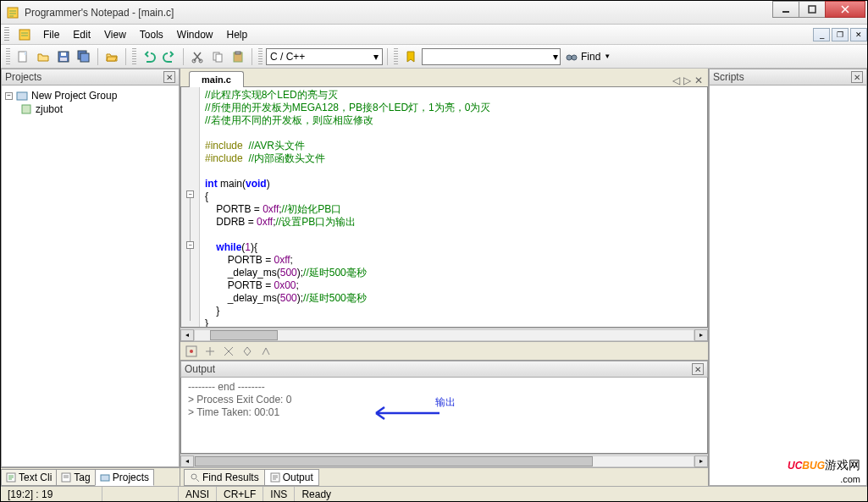  Describe the element at coordinates (198, 494) in the screenshot. I see `status-encoding: ANSI` at that location.